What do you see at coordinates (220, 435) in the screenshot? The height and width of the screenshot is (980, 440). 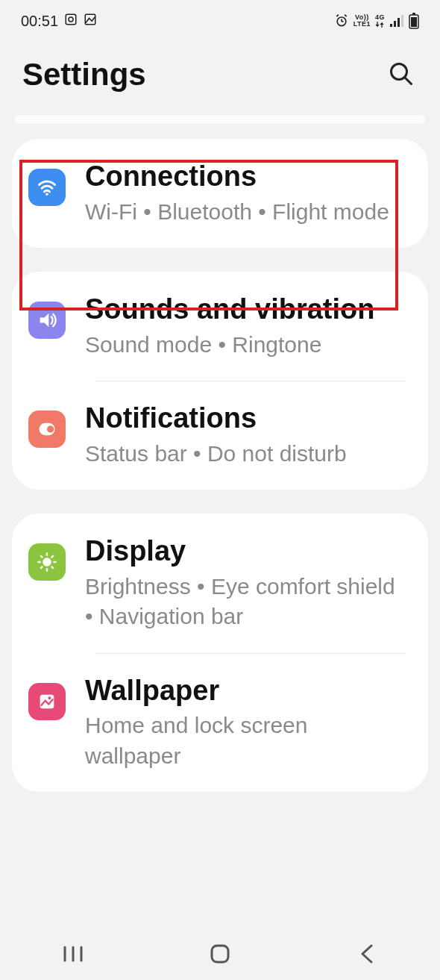 I see `settings-item-notifications: Notifications Status bar • Do not distur…` at bounding box center [220, 435].